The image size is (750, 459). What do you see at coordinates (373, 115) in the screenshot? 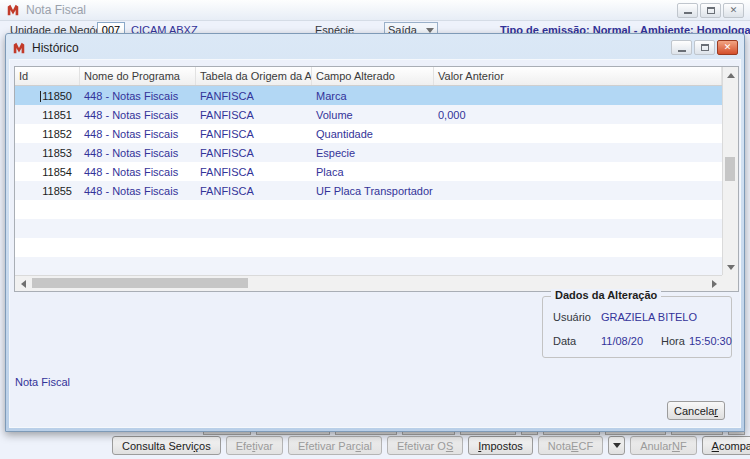
I see `cell-campo: Volume` at bounding box center [373, 115].